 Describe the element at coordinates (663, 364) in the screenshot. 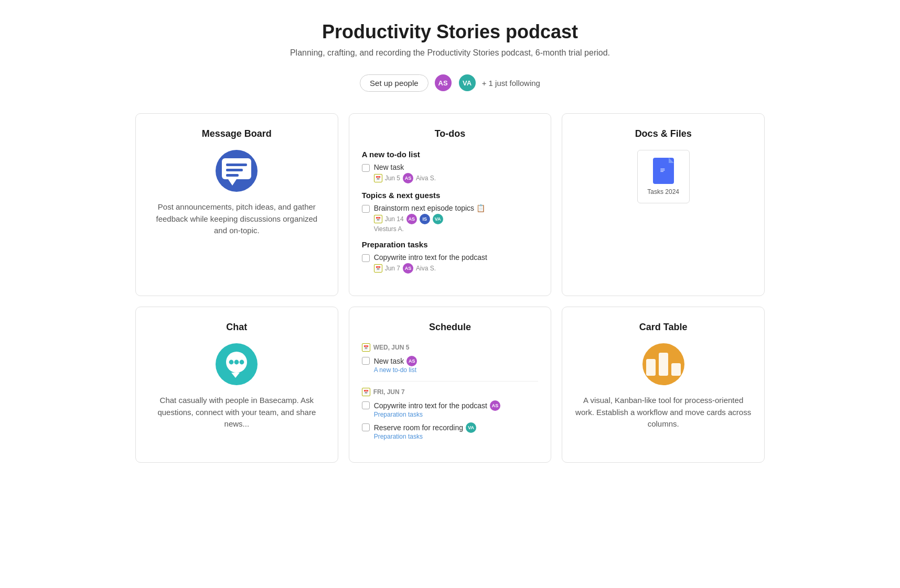

I see `card-table-icon-wrap` at that location.